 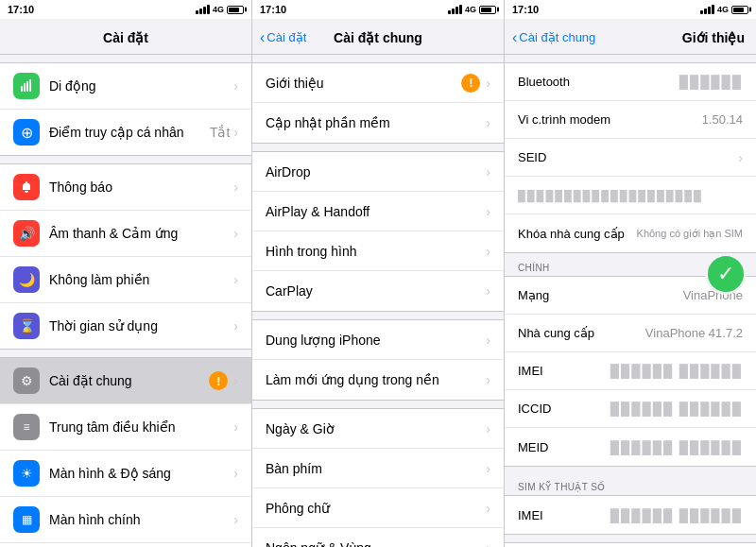 What do you see at coordinates (378, 83) in the screenshot?
I see `item-gioi-thieu: Giới thiệu ! ›` at bounding box center [378, 83].